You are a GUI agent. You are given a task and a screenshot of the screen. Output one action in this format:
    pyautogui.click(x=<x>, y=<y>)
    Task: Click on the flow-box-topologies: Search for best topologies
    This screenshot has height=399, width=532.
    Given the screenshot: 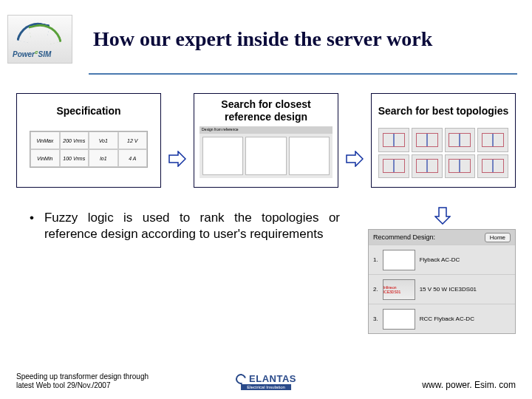 What is the action you would take?
    pyautogui.click(x=443, y=140)
    